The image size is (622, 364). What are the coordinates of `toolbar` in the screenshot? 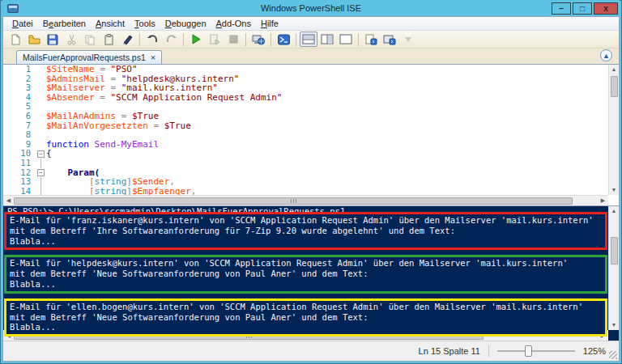 It's located at (311, 40).